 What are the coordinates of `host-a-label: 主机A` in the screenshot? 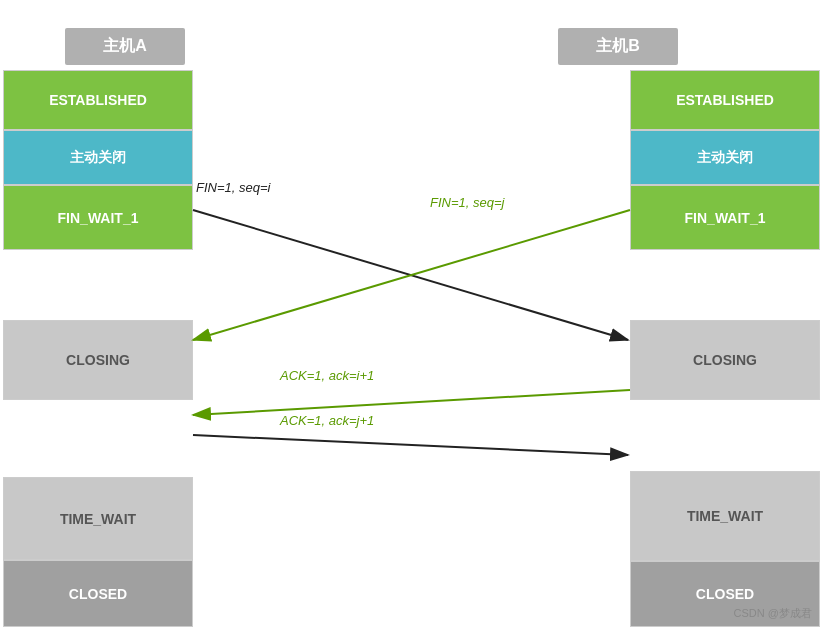 It's located at (125, 46).